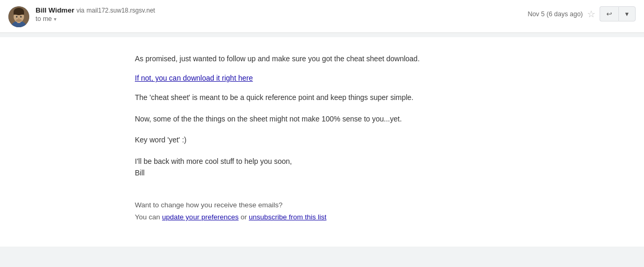  Describe the element at coordinates (591, 14) in the screenshot. I see `star-icon: ☆` at that location.